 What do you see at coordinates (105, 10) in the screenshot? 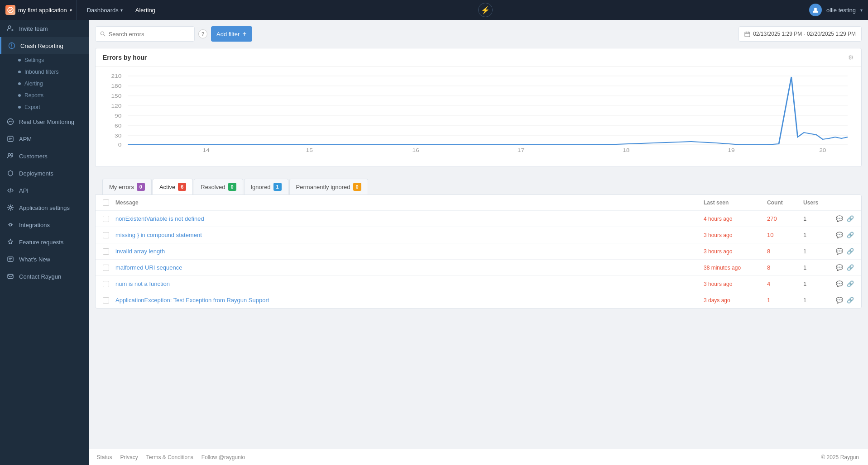
I see `nav-dashboards: Dashboards ▾` at bounding box center [105, 10].